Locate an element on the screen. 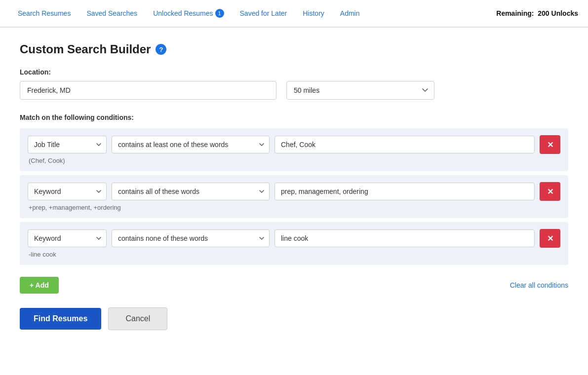 This screenshot has height=375, width=588. remaining-label: Remaining: is located at coordinates (515, 13).